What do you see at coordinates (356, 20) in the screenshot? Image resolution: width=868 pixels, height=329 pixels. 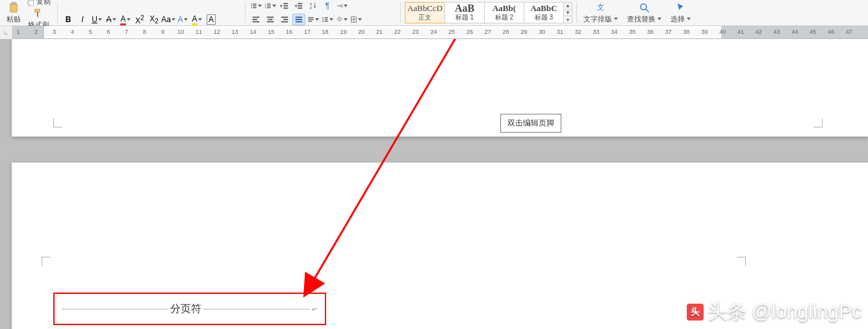 I see `borders-button` at bounding box center [356, 20].